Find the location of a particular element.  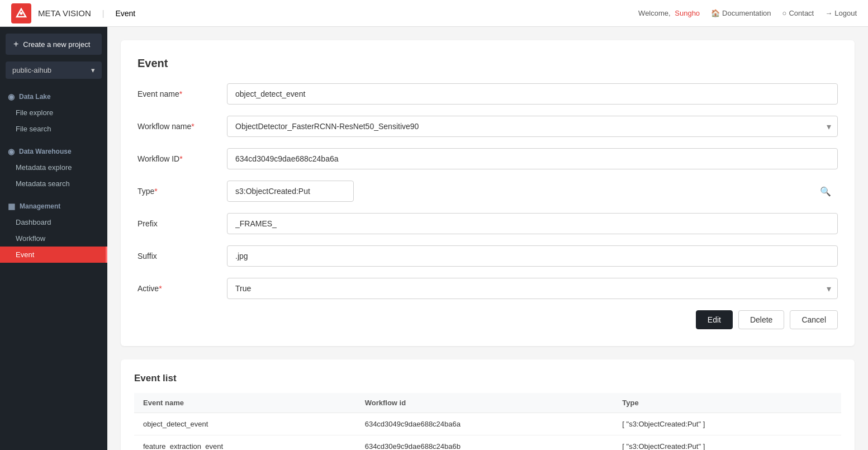

project-selector: public-aihub ▾ is located at coordinates (54, 70).